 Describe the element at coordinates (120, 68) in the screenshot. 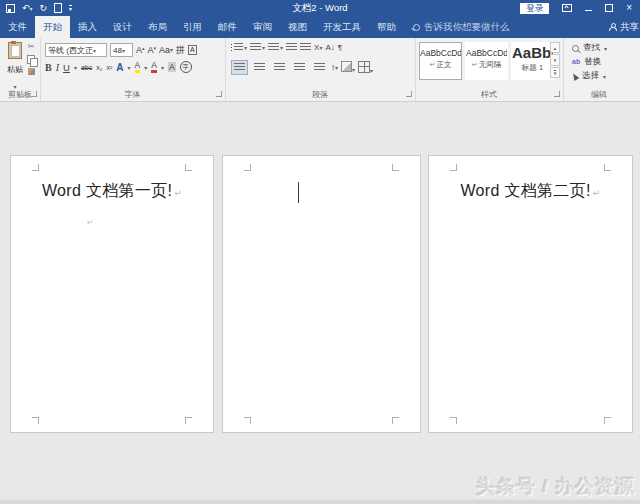

I see `text-effects-button: A` at that location.